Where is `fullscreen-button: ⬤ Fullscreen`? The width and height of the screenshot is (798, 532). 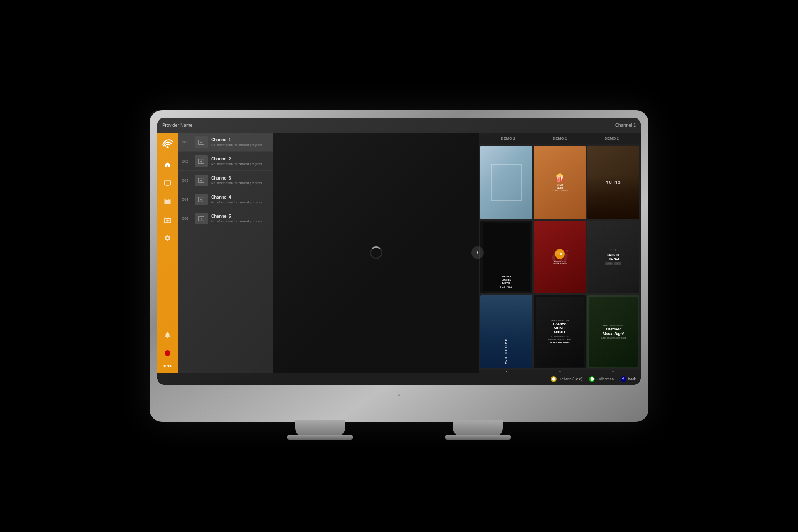 fullscreen-button: ⬤ Fullscreen is located at coordinates (601, 379).